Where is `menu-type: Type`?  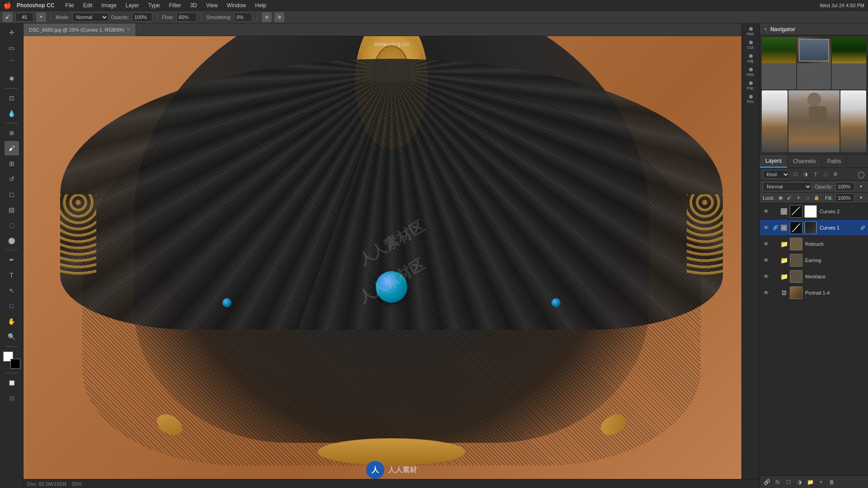
menu-type: Type is located at coordinates (154, 5).